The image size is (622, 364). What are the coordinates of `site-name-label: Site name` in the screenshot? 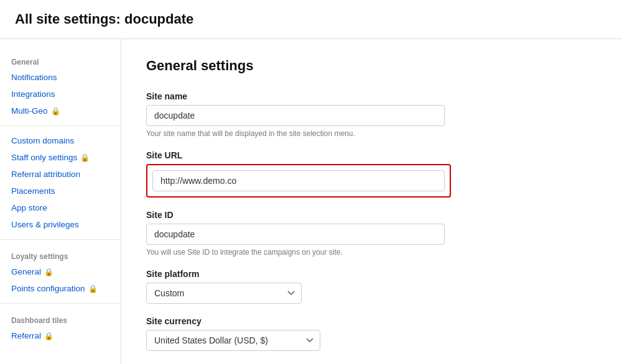 It's located at (372, 96).